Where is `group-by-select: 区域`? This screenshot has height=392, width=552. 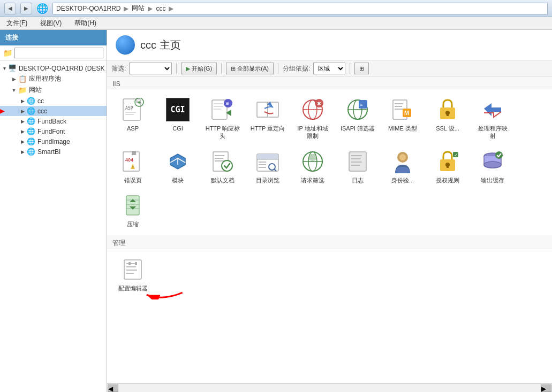 group-by-select: 区域 is located at coordinates (329, 68).